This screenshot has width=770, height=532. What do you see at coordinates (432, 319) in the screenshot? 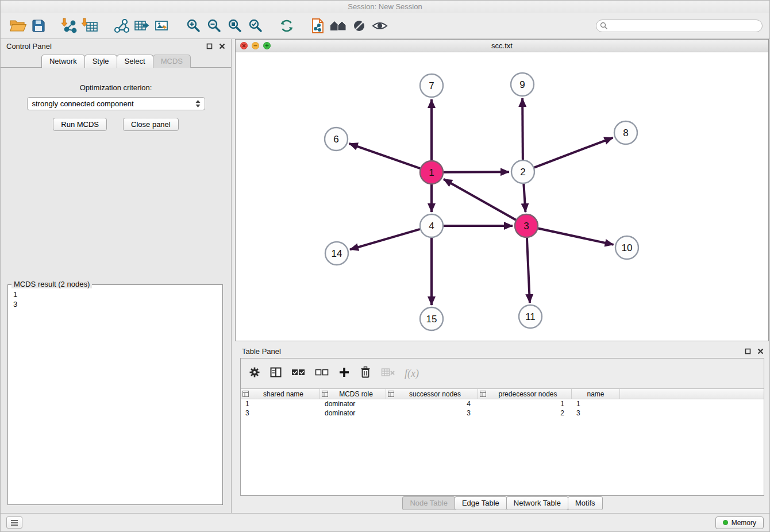
I see `svg-text: 15` at bounding box center [432, 319].